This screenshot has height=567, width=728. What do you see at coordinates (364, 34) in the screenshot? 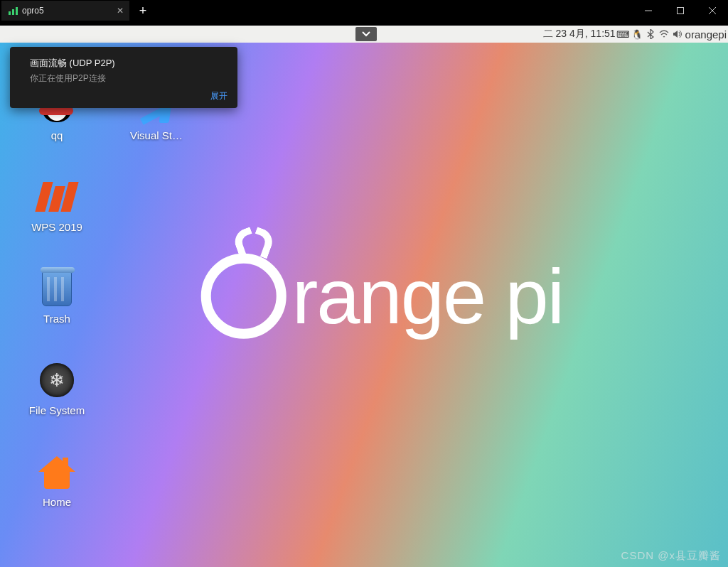
I see `top-panel: 二 23 4月, 11:51 ⌨ 🐧 orangepi` at bounding box center [364, 34].